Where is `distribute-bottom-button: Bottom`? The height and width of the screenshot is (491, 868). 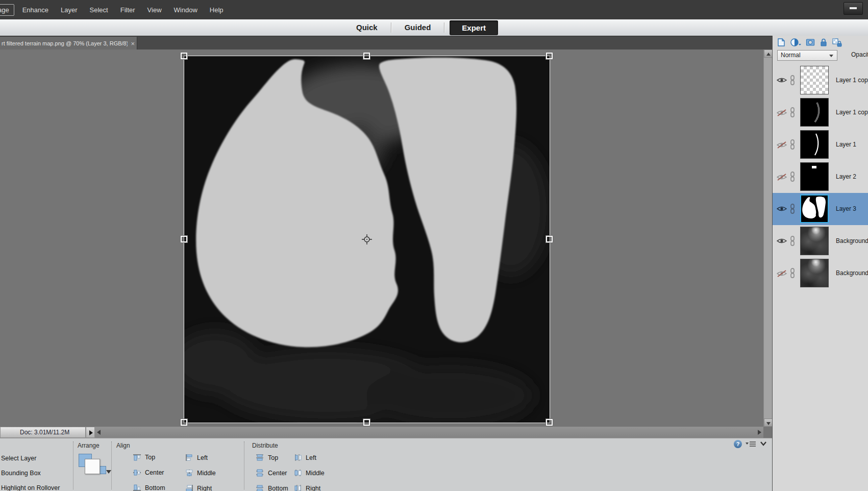 distribute-bottom-button: Bottom is located at coordinates (271, 488).